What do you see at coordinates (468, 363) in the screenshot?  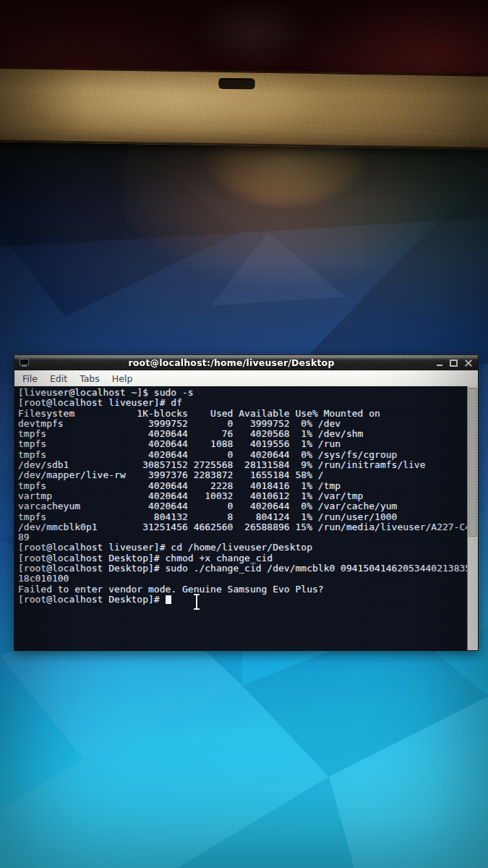 I see `close-icon` at bounding box center [468, 363].